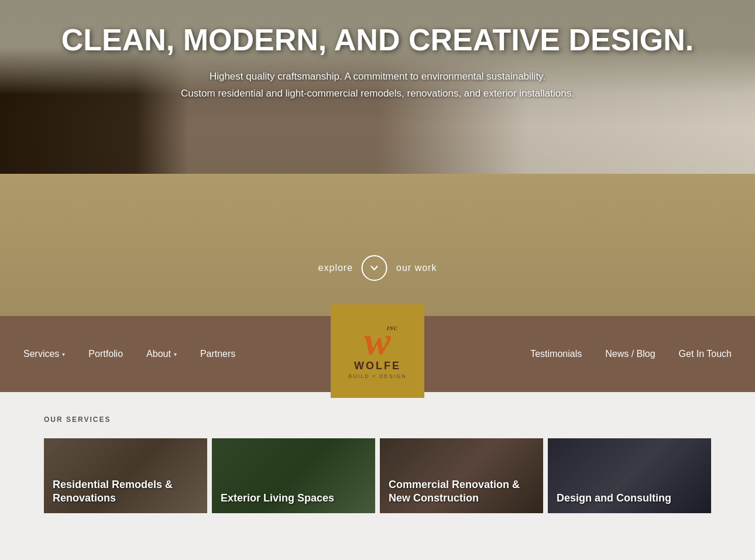 This screenshot has width=755, height=560. Describe the element at coordinates (378, 94) in the screenshot. I see `hero-subtitle-line2: Custom residential and light-commercial …` at that location.